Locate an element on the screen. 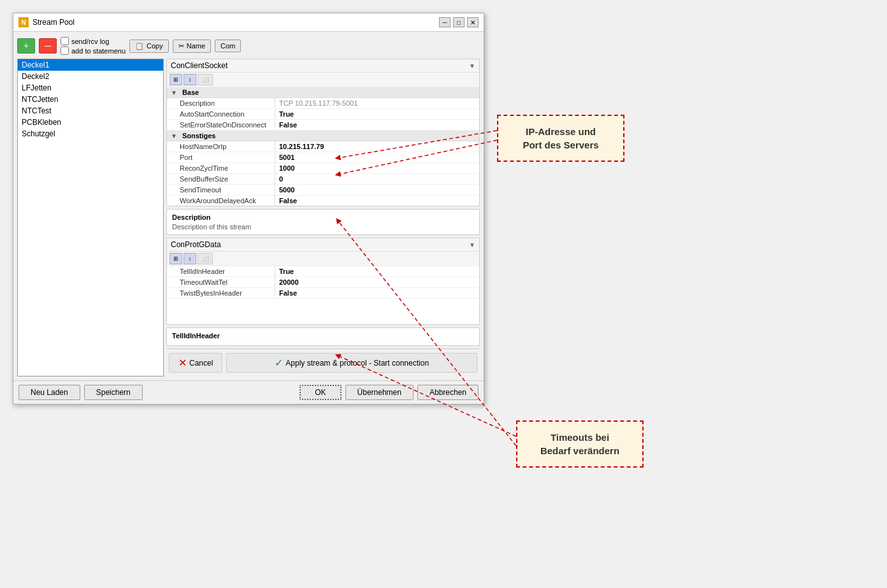 The image size is (887, 588). add-to-statemenu-row: add to statemenu is located at coordinates (93, 51).